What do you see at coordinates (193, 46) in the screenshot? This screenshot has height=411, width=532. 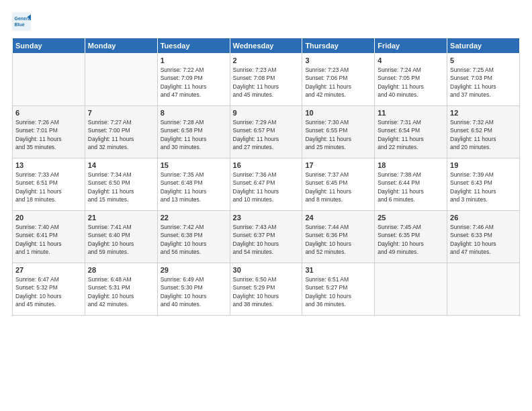 I see `header-cell-tuesday: Tuesday` at bounding box center [193, 46].